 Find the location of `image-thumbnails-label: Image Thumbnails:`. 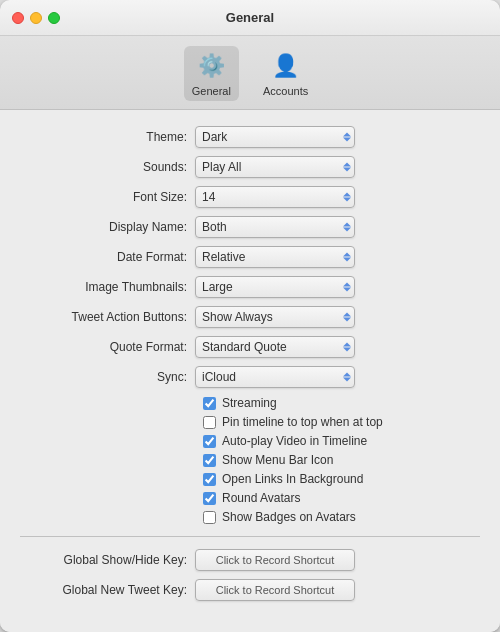

image-thumbnails-label: Image Thumbnails: is located at coordinates (108, 287).